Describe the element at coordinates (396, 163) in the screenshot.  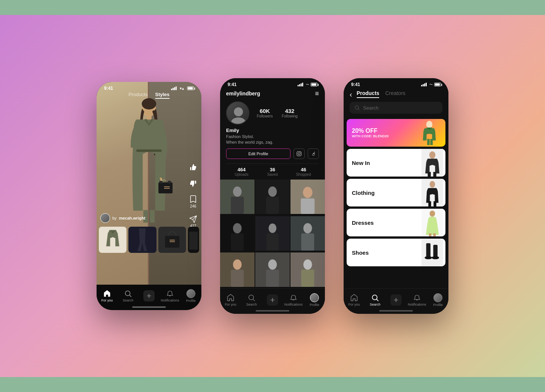
I see `category-card-new-in: New In` at that location.